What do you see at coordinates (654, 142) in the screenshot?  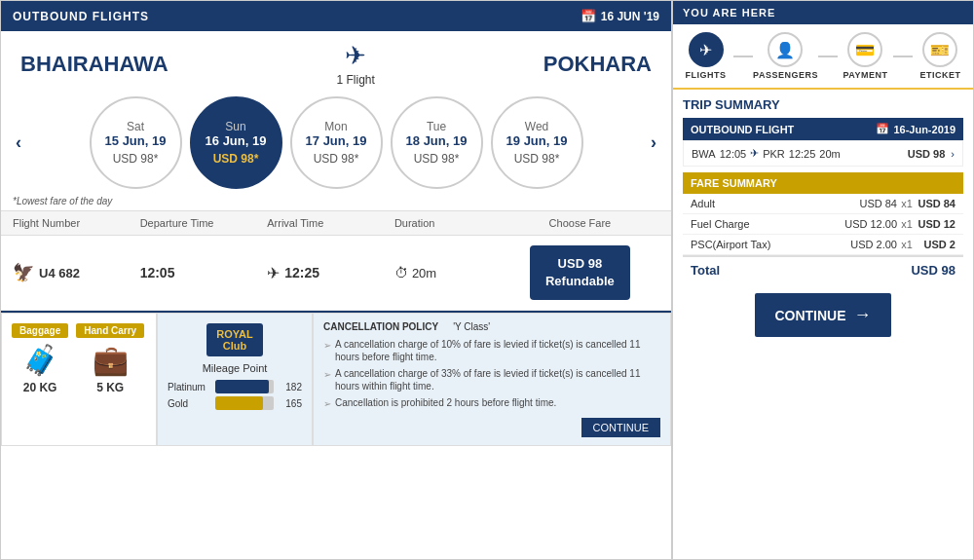 I see `next-date-arrow: ›` at bounding box center [654, 142].